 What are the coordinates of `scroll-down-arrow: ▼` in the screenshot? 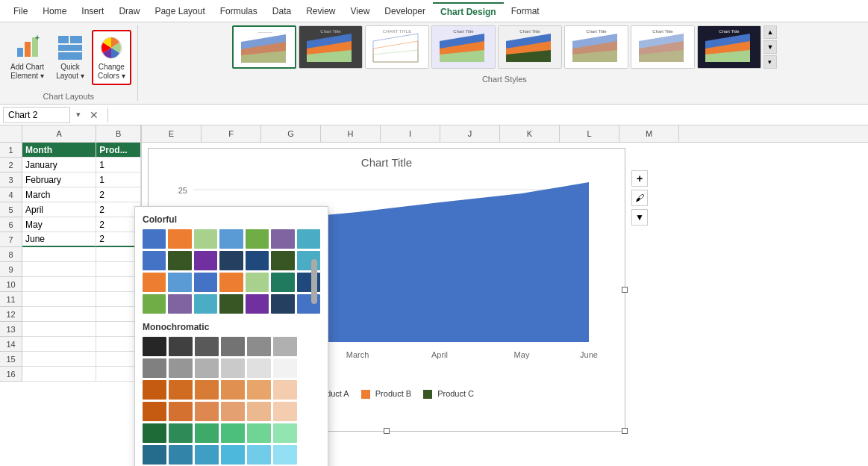 It's located at (770, 47).